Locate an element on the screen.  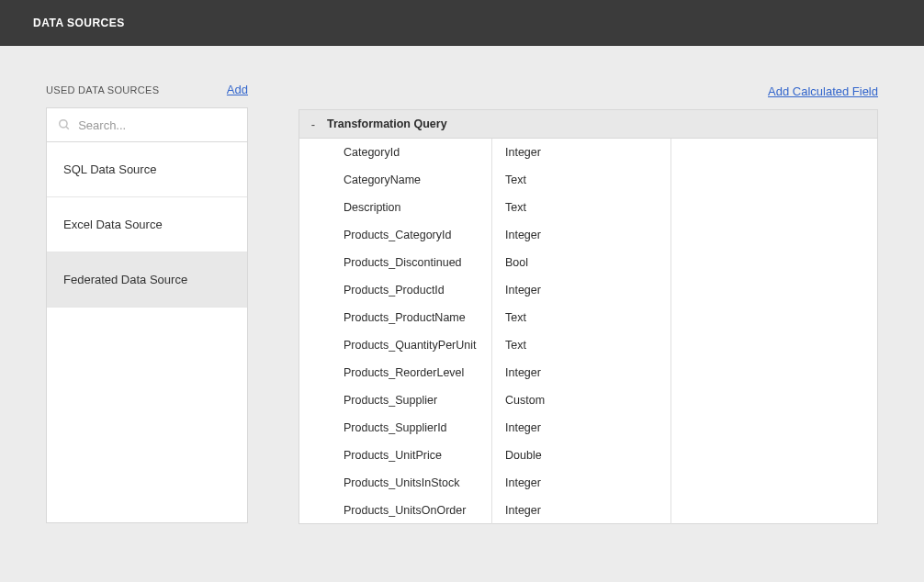
field-name: Products_UnitPrice is located at coordinates (396, 455).